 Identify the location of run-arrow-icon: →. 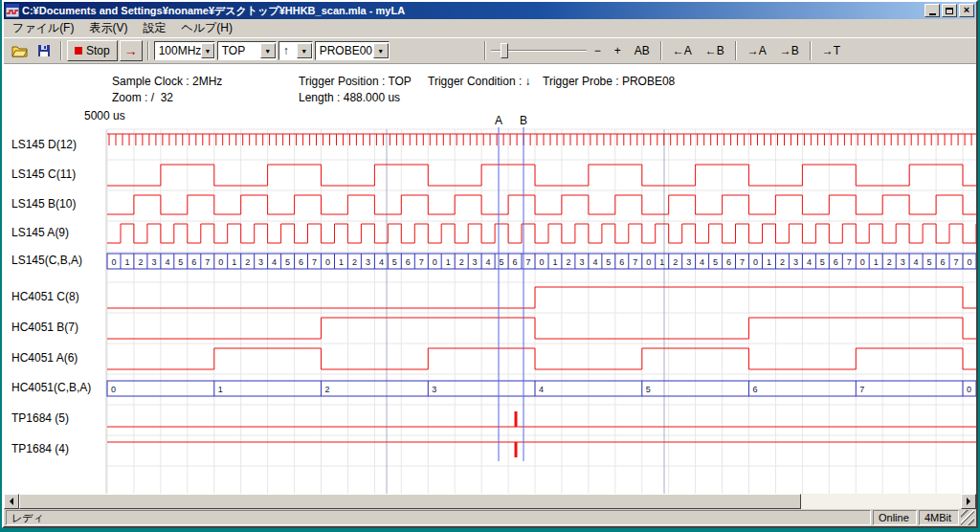
(131, 51).